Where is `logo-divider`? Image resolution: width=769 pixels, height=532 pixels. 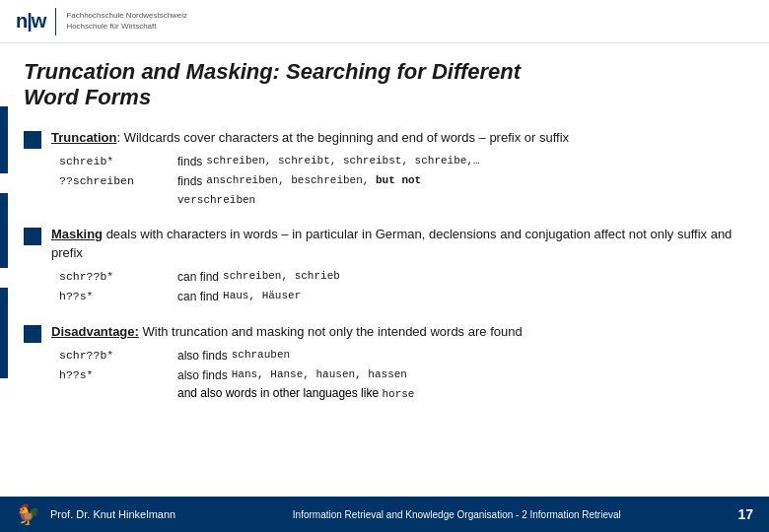 logo-divider is located at coordinates (55, 22).